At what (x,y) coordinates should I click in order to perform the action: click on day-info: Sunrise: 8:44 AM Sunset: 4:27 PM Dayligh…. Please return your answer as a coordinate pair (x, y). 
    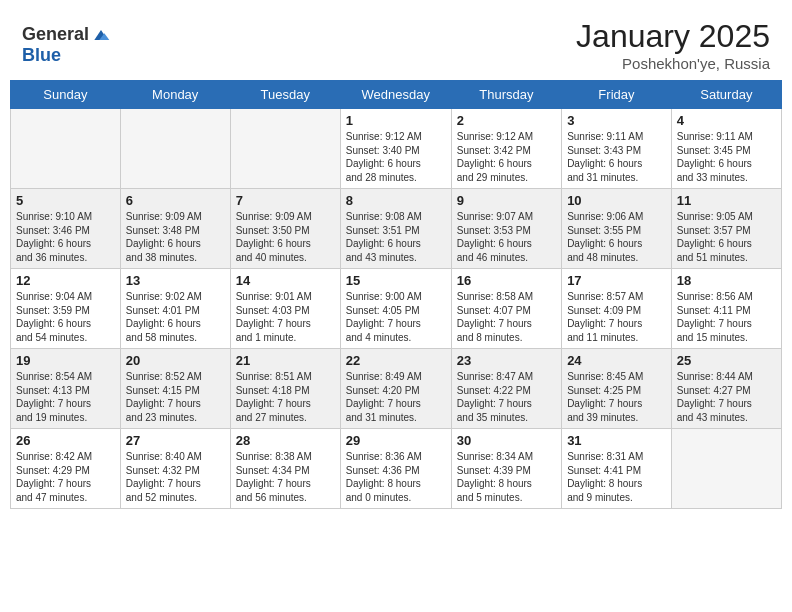
    Looking at the image, I should click on (726, 397).